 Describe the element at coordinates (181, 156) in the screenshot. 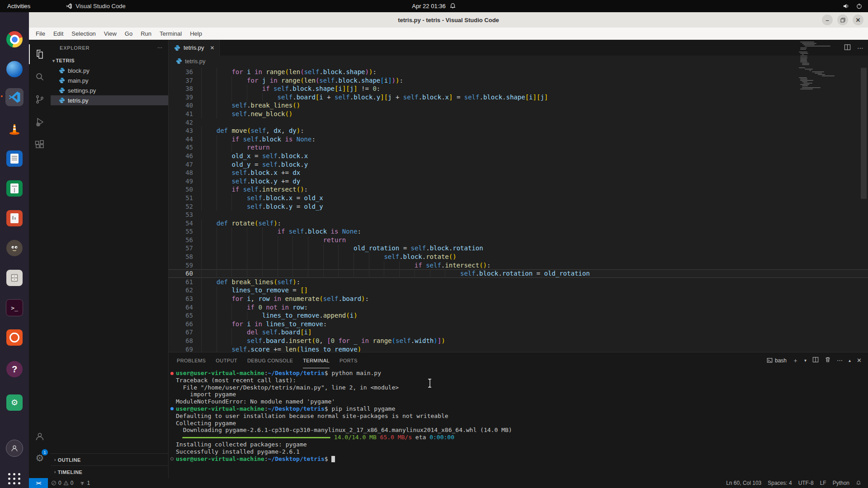

I see `line-number: 46` at that location.